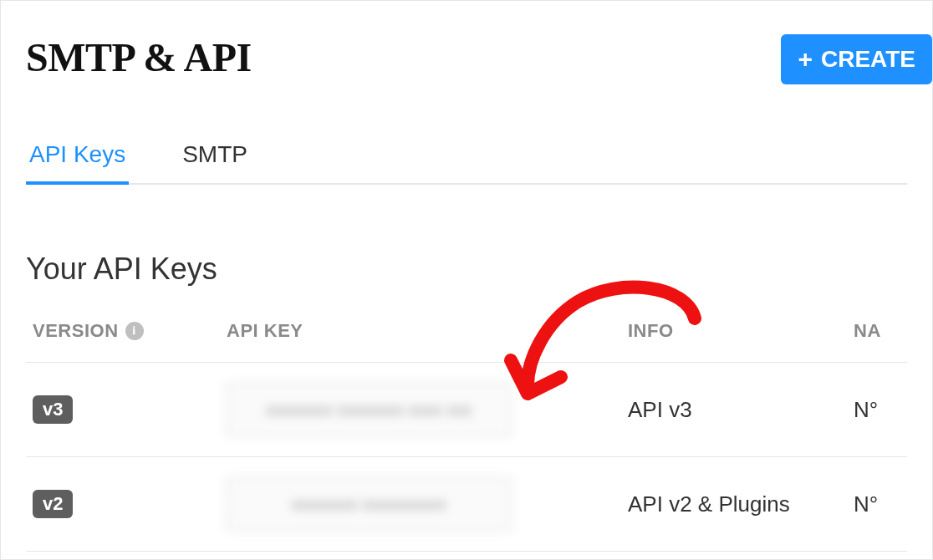  I want to click on plus-icon: +, so click(805, 59).